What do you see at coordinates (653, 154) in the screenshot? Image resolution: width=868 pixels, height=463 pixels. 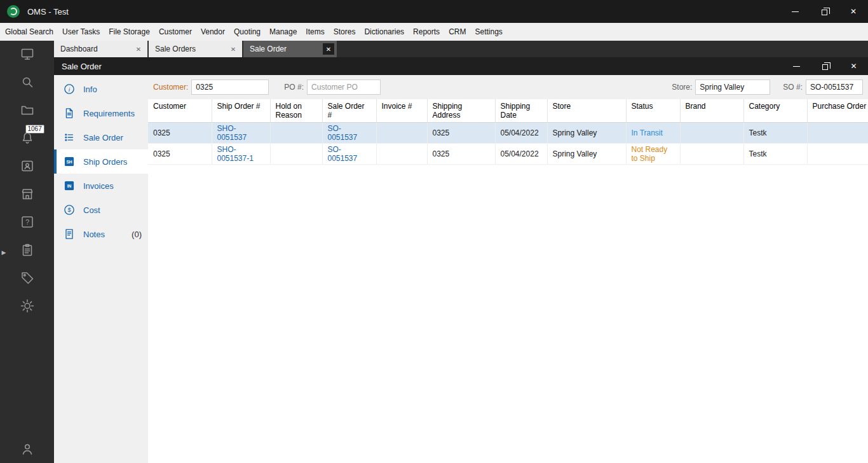 I see `cell-status: Not Ready to Ship` at bounding box center [653, 154].